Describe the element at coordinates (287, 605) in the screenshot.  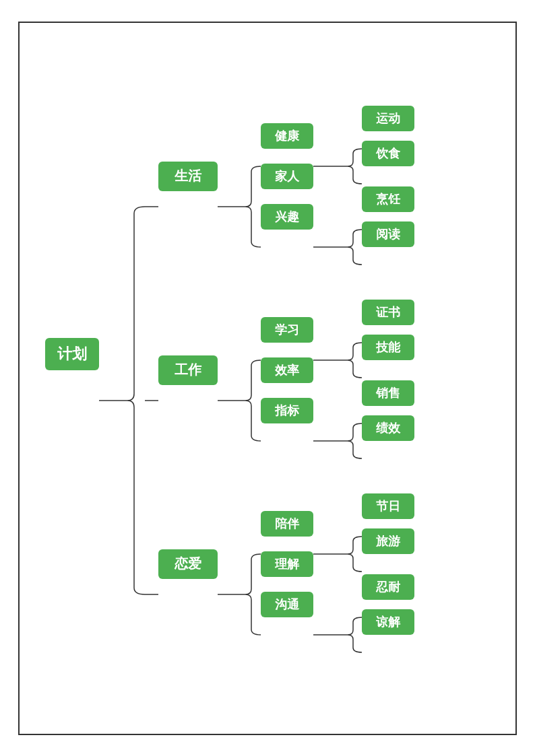
I see `node-l2-2-2: 沟通` at that location.